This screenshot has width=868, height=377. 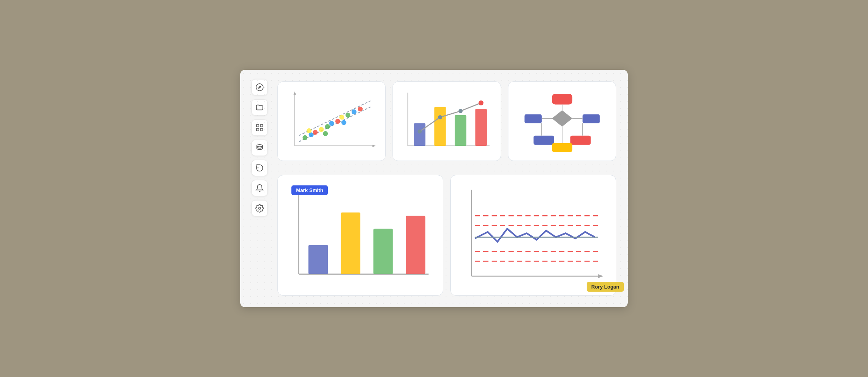 What do you see at coordinates (260, 208) in the screenshot?
I see `settings-icon` at bounding box center [260, 208].